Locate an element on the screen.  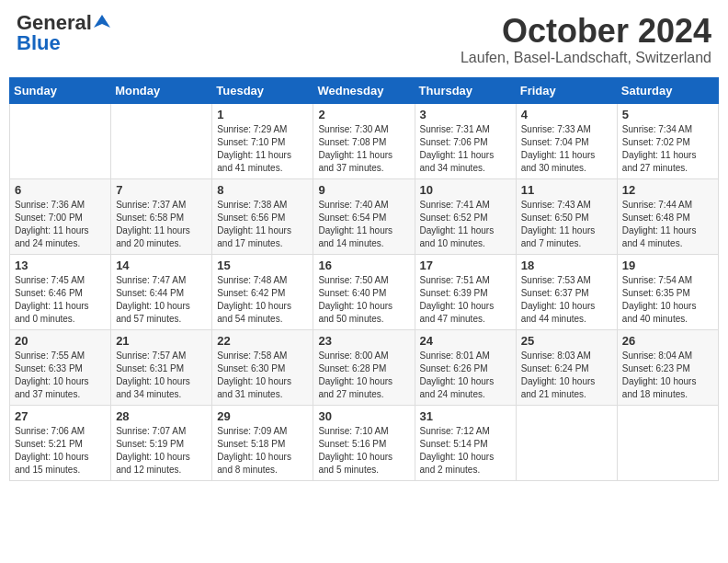
calendar-cell: 2Sunrise: 7:30 AM Sunset: 7:08 PM Daylig… is located at coordinates (364, 141).